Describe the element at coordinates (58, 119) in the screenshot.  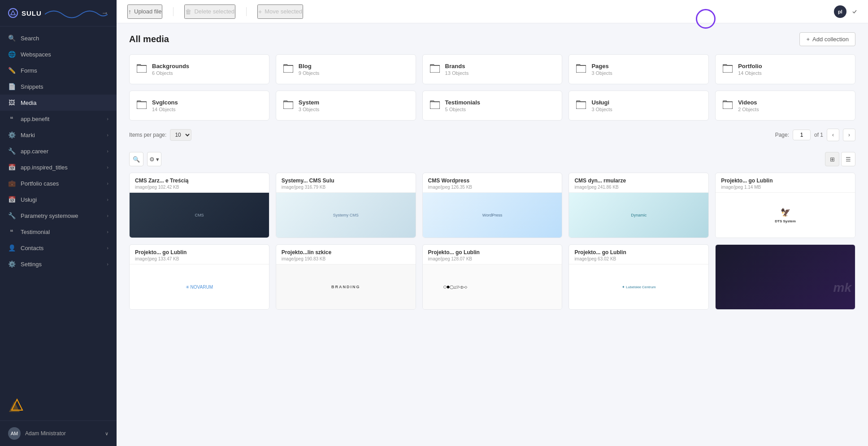
I see `sidebar-item-app-benefit: ❝ app.benefit ›` at that location.